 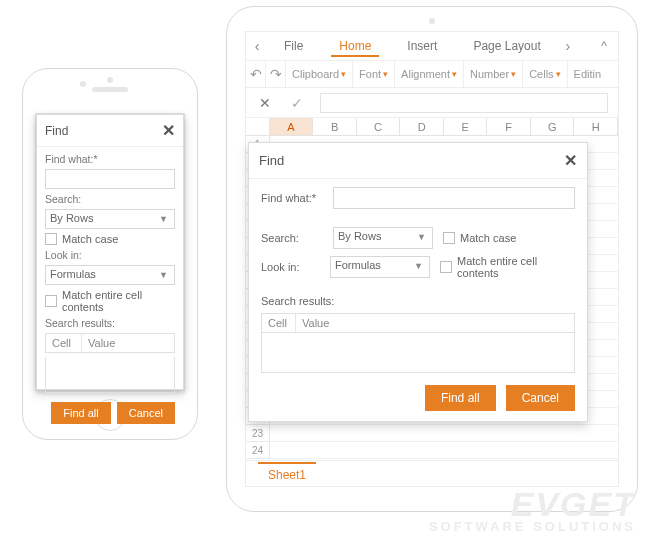 I want to click on phone-camera, so click(x=83, y=84).